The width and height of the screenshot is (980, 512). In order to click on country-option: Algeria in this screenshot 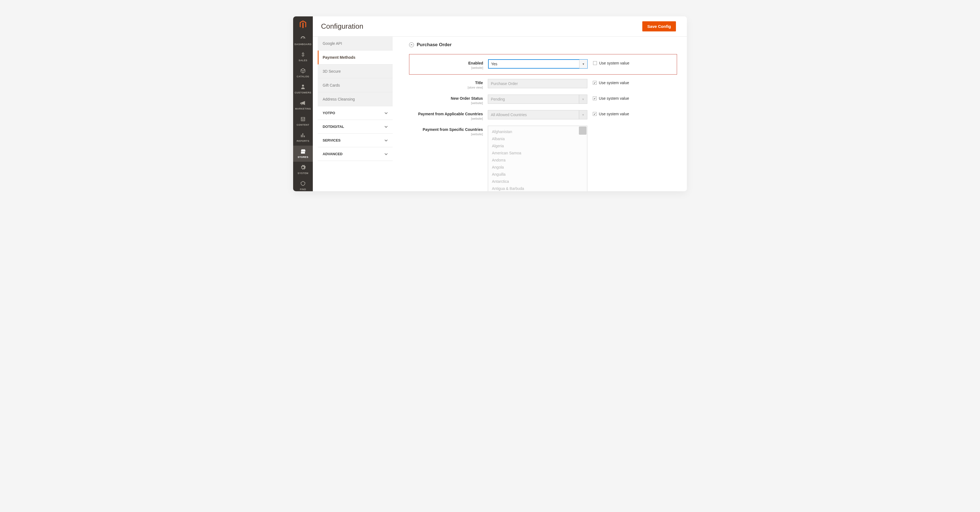, I will do `click(538, 146)`.